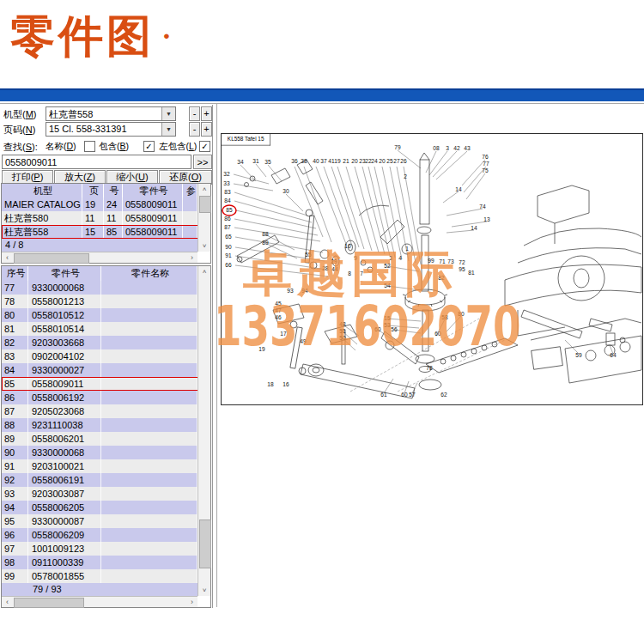 The height and width of the screenshot is (644, 644). I want to click on part-row: 849330000027, so click(106, 370).